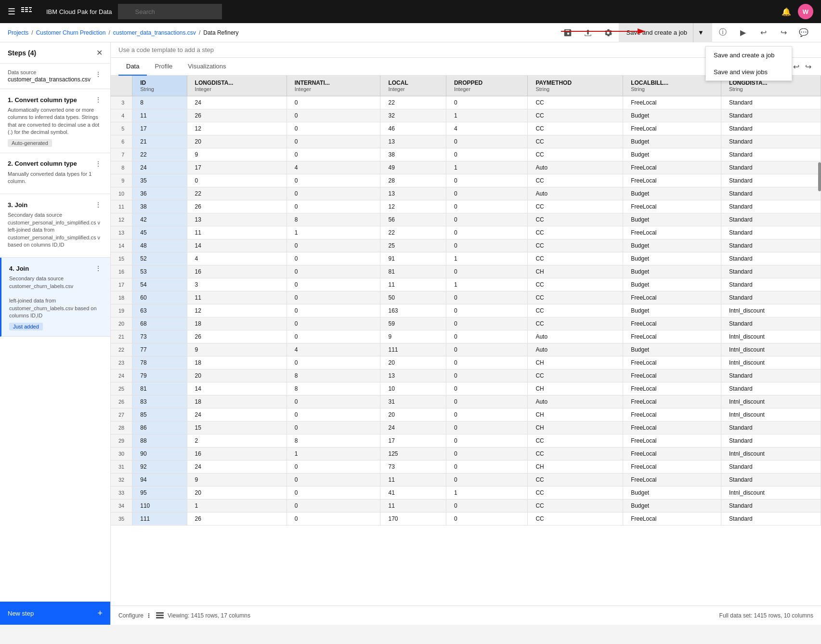 The image size is (821, 644). What do you see at coordinates (487, 129) in the screenshot?
I see `cell-dropped: 4` at bounding box center [487, 129].